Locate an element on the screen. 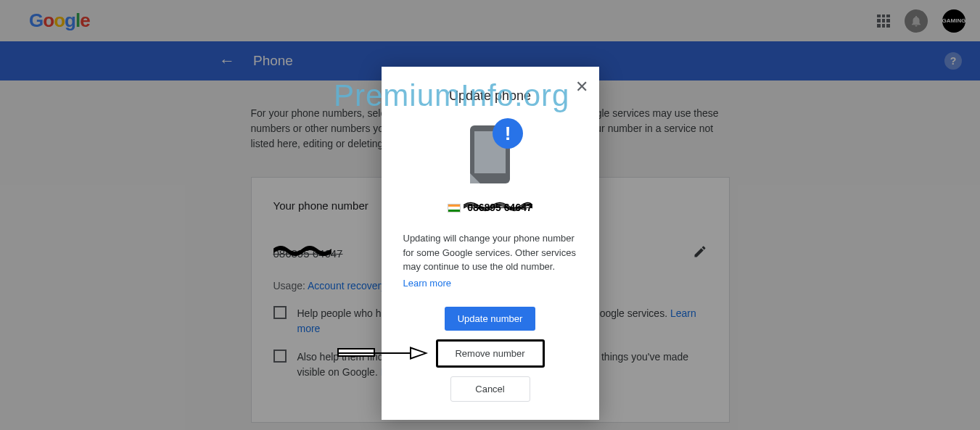 The image size is (980, 430). india-flag-icon is located at coordinates (454, 208).